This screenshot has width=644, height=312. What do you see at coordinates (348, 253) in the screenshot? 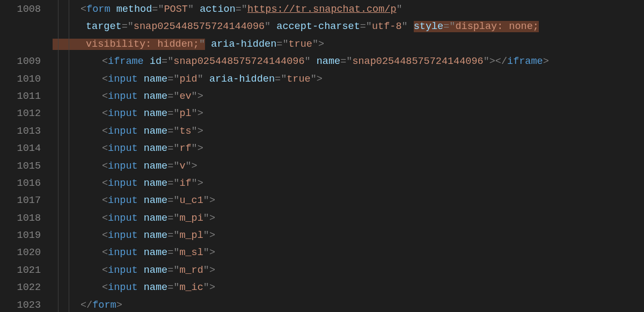
I see `code-line: <input name="m_sl">` at bounding box center [348, 253].